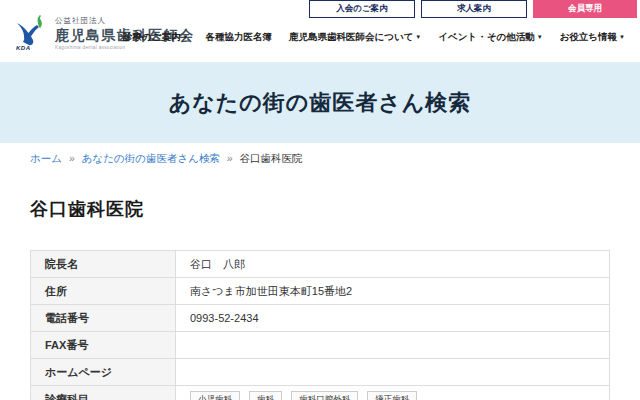 The image size is (640, 400). I want to click on org-type-label: 公益社団法人, so click(125, 21).